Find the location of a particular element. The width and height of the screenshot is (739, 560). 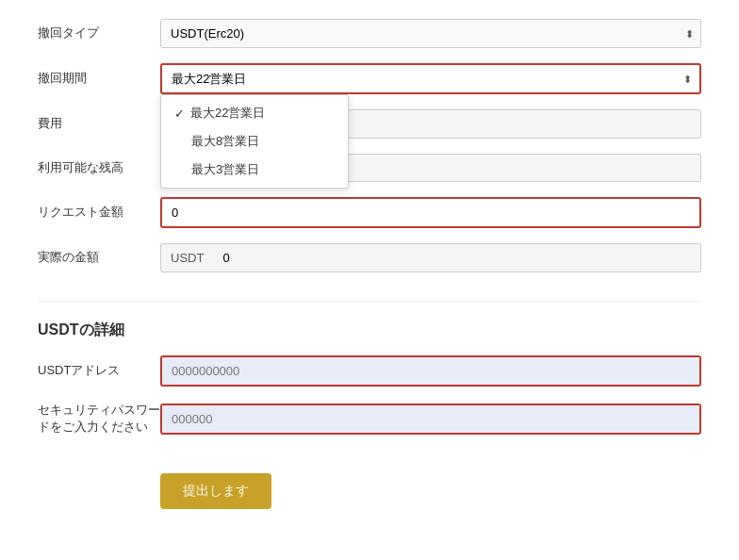

withdrawal-type-label: 撤回タイプ is located at coordinates (99, 33).